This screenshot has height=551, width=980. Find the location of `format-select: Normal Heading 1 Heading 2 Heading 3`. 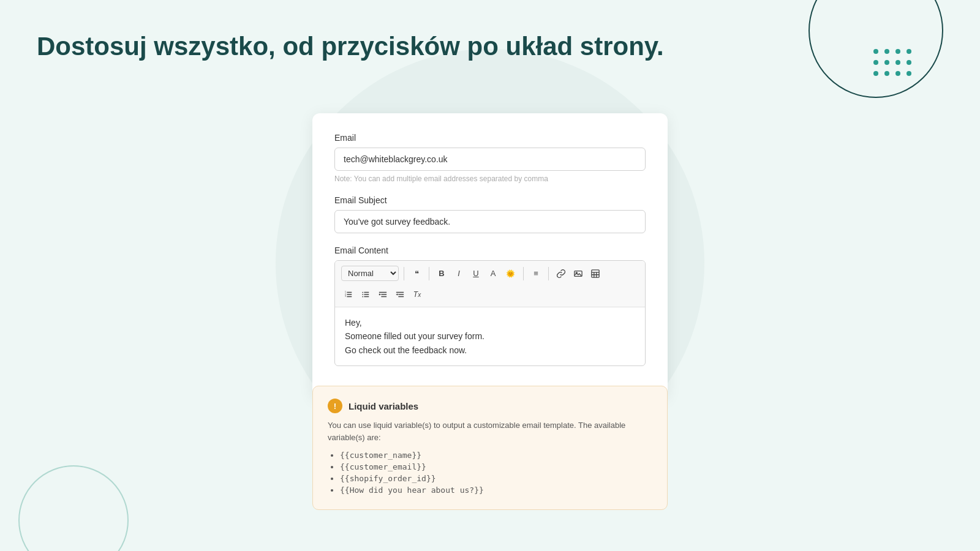

format-select: Normal Heading 1 Heading 2 Heading 3 is located at coordinates (370, 273).